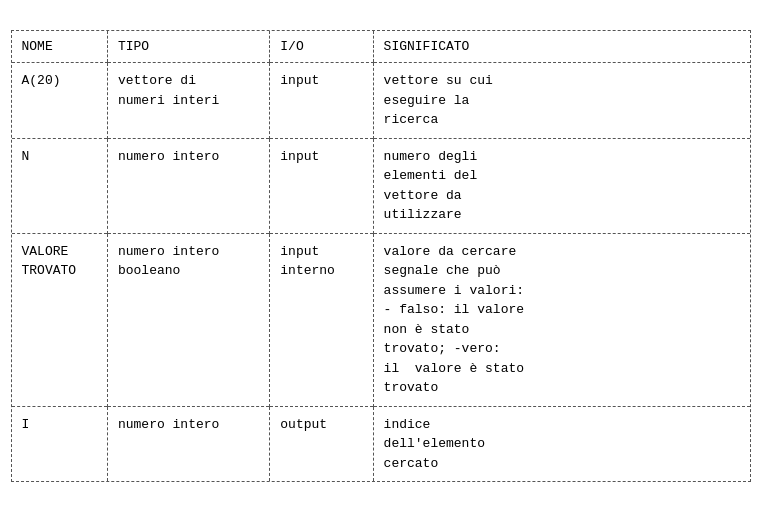 This screenshot has width=761, height=512. I want to click on header-io: I/O, so click(322, 47).